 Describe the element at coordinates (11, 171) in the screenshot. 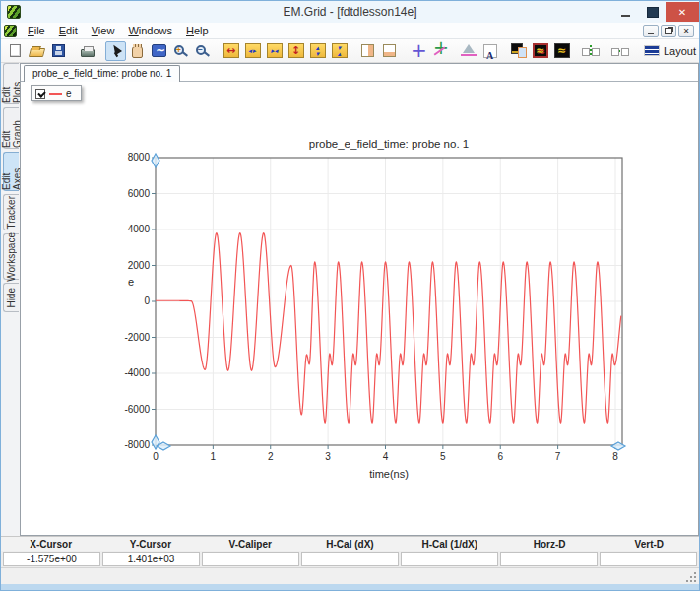

I see `sidebar-tab-edit-axes: Edit Axes` at that location.